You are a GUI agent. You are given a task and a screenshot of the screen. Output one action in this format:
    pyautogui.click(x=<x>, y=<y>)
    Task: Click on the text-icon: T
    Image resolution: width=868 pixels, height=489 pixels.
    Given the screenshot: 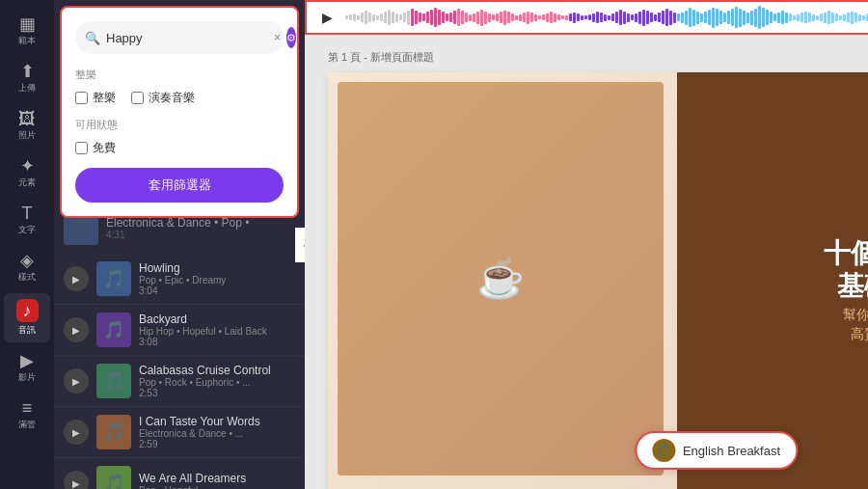 What is the action you would take?
    pyautogui.click(x=27, y=213)
    